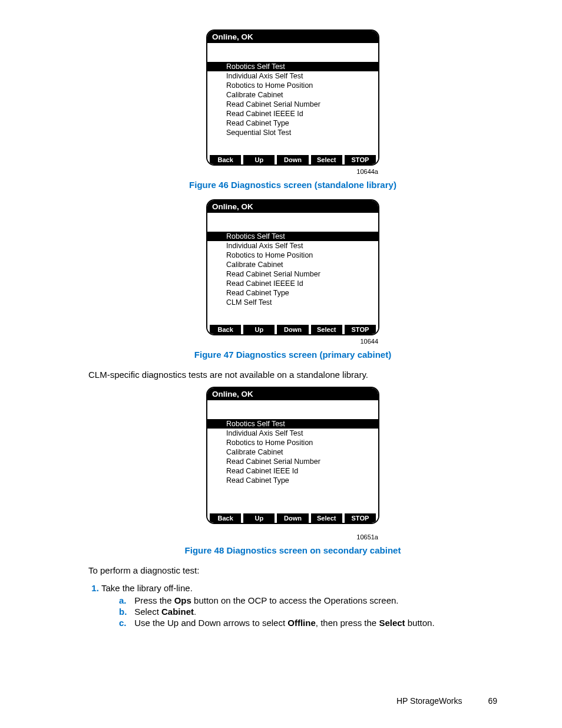 This screenshot has width=562, height=728. I want to click on page-number: 69, so click(492, 701).